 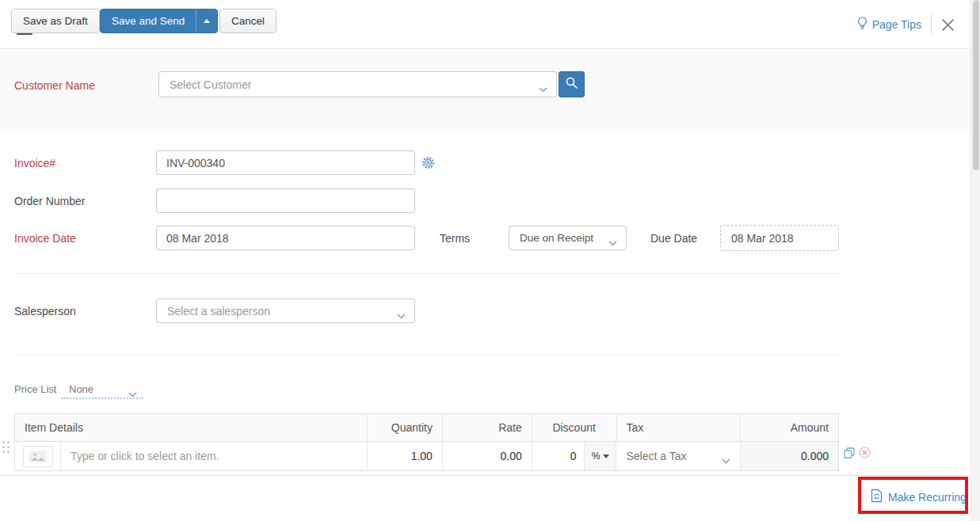 I want to click on header-actions: Page Tips, so click(x=906, y=25).